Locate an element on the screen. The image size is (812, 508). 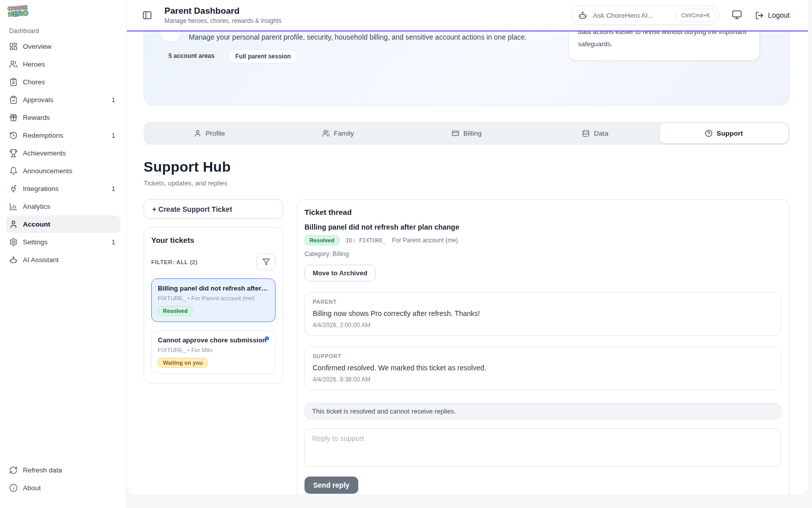
sidebar-section-label: Dashboard is located at coordinates (65, 31).